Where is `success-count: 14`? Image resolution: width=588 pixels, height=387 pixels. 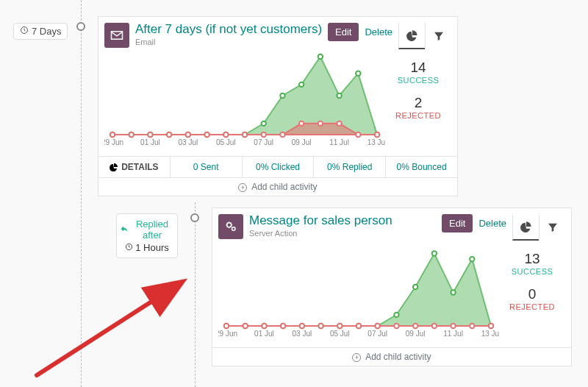 success-count: 14 is located at coordinates (418, 68).